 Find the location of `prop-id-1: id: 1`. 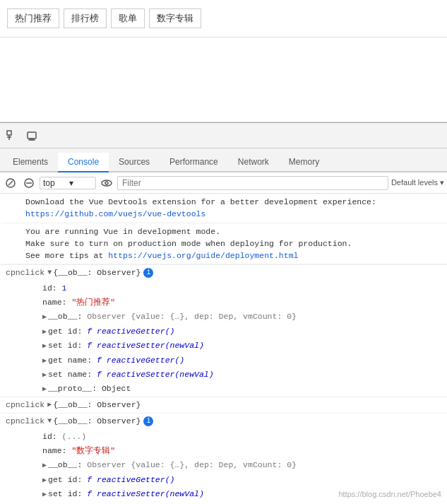

prop-id-1: id: 1 is located at coordinates (223, 288).